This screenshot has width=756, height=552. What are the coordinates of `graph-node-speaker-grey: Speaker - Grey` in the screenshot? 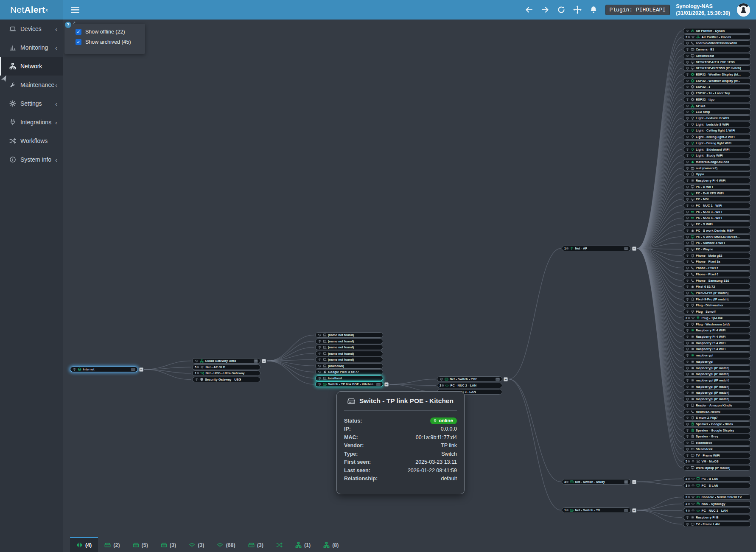 It's located at (717, 436).